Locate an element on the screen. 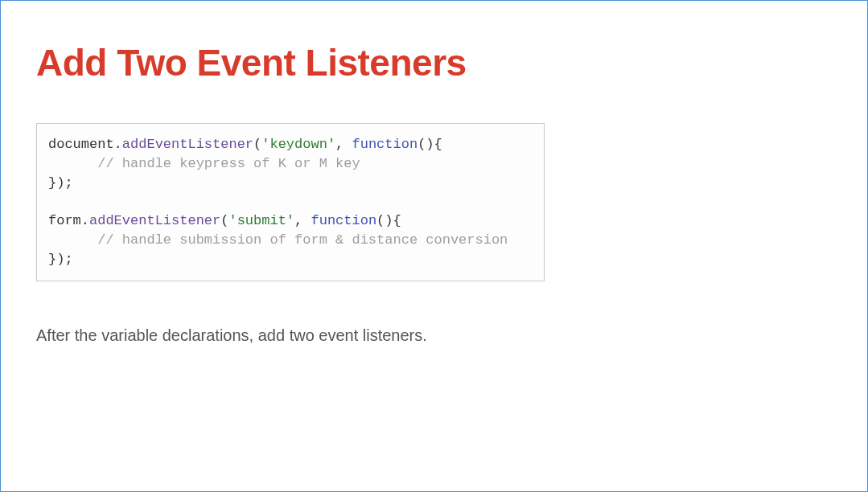 This screenshot has width=868, height=492. code-token: 'keydown' is located at coordinates (298, 145).